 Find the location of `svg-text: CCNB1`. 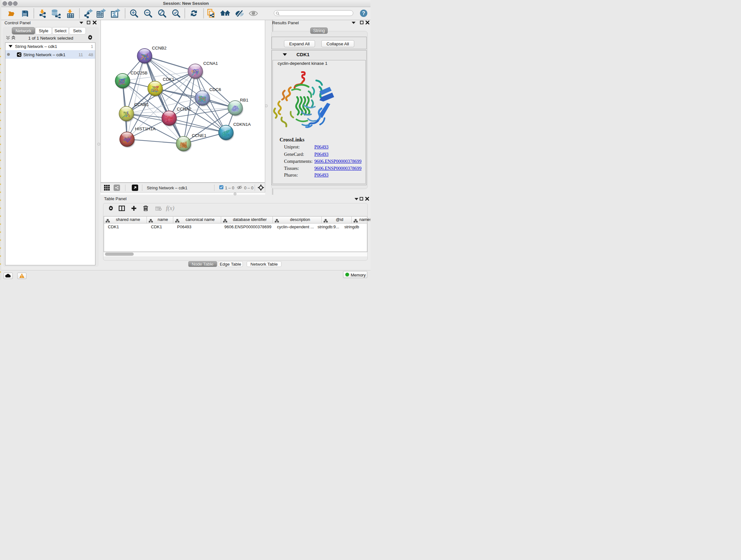

svg-text: CCNB1 is located at coordinates (142, 105).